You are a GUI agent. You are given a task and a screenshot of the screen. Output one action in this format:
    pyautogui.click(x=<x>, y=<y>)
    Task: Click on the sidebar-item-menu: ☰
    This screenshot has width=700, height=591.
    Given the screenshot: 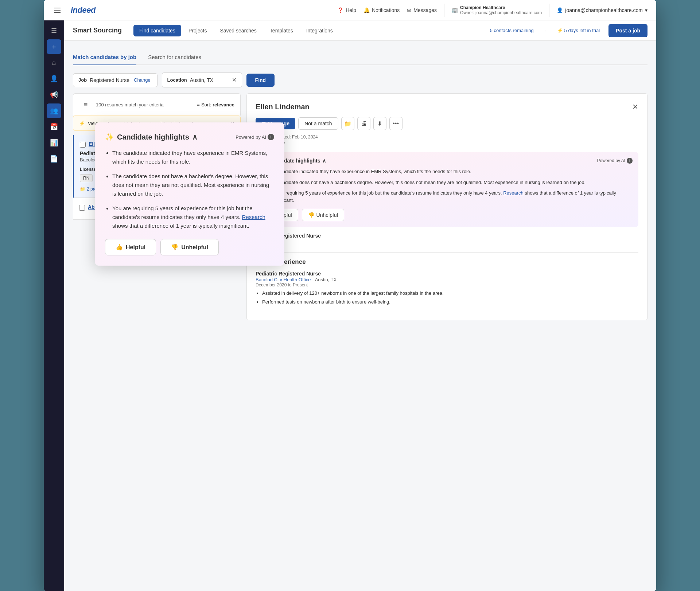 What is the action you would take?
    pyautogui.click(x=54, y=31)
    